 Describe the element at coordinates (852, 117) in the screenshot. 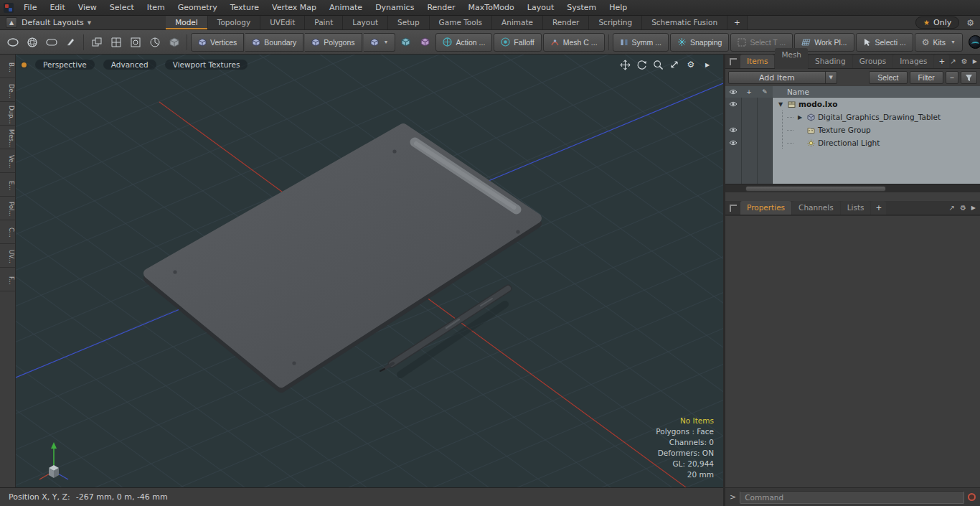

I see `tree-row-mesh: ▶ Digital_Graphics_Drawing_Tablet` at that location.